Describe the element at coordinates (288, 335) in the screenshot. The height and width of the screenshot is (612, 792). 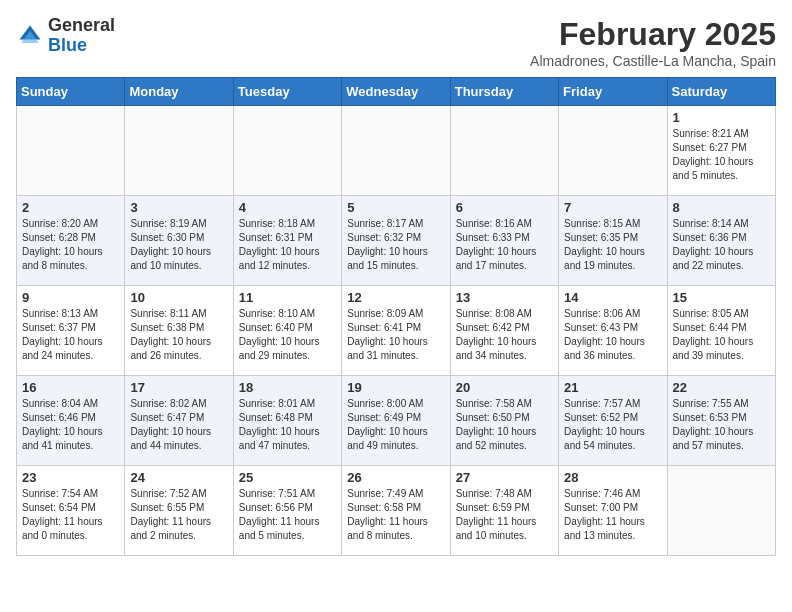
I see `day-info: Sunrise: 8:10 AM Sunset: 6:40 PM Dayligh…` at that location.